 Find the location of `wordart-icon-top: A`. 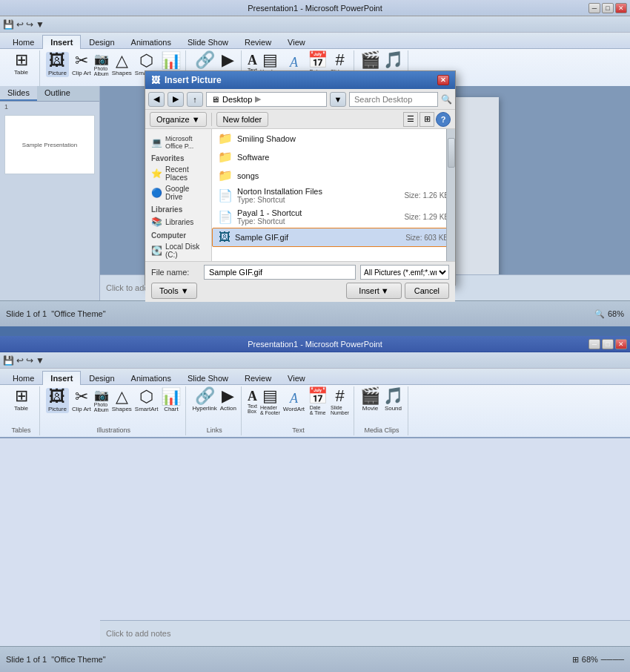

wordart-icon-top: A is located at coordinates (294, 62).